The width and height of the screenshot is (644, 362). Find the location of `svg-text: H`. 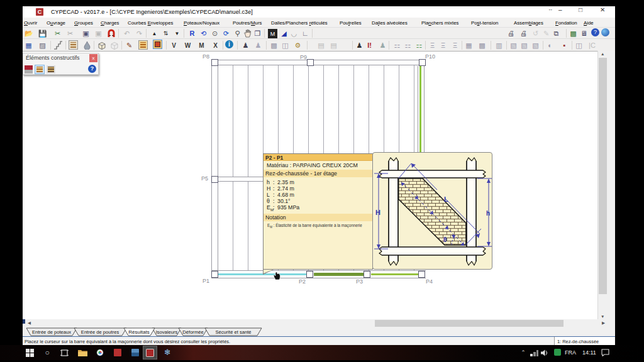

svg-text: H is located at coordinates (378, 212).